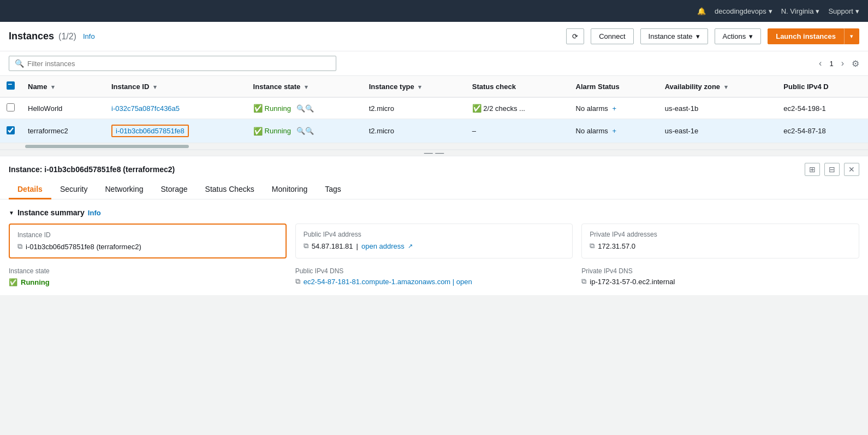  I want to click on private-dns-value: ⧉ ip-172-31-57-0.ec2.internal, so click(721, 281).